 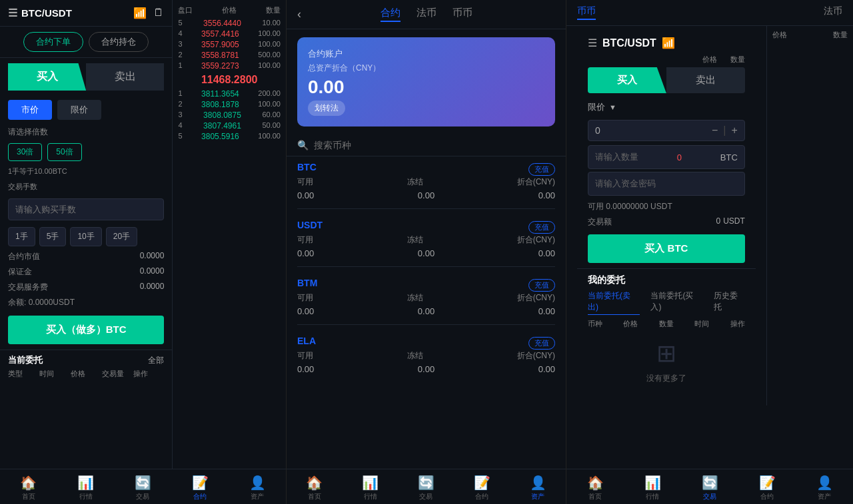 I want to click on ob-ask-4: 43557.4416100.00, so click(x=229, y=34).